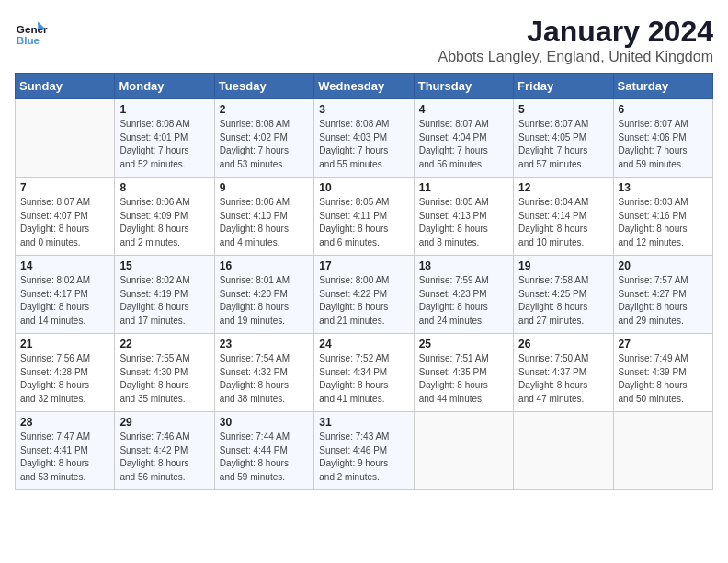 Image resolution: width=728 pixels, height=563 pixels. What do you see at coordinates (664, 379) in the screenshot?
I see `day-info: Sunrise: 7:49 AM Sunset: 4:39 PM Dayligh…` at bounding box center [664, 379].